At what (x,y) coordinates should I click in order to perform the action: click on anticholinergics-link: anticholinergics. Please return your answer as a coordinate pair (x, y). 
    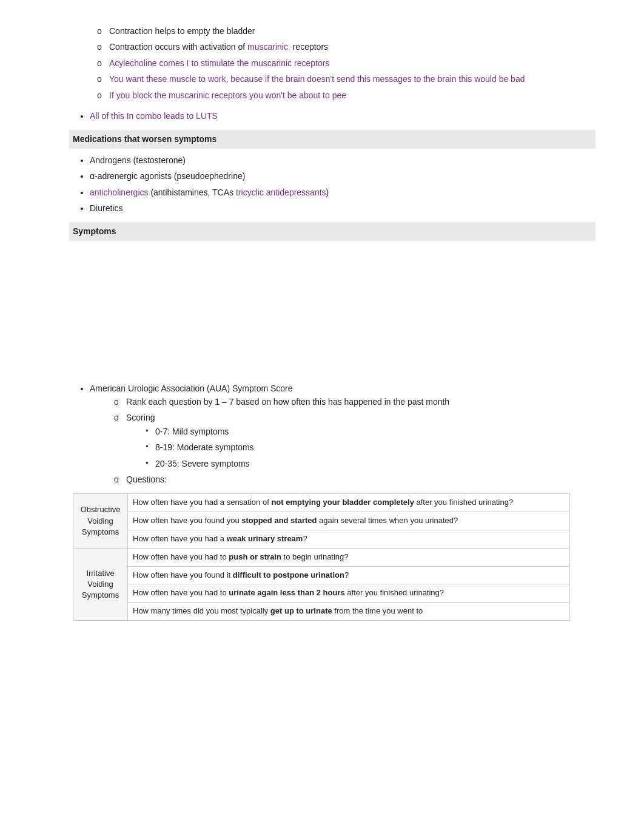
    Looking at the image, I should click on (119, 192).